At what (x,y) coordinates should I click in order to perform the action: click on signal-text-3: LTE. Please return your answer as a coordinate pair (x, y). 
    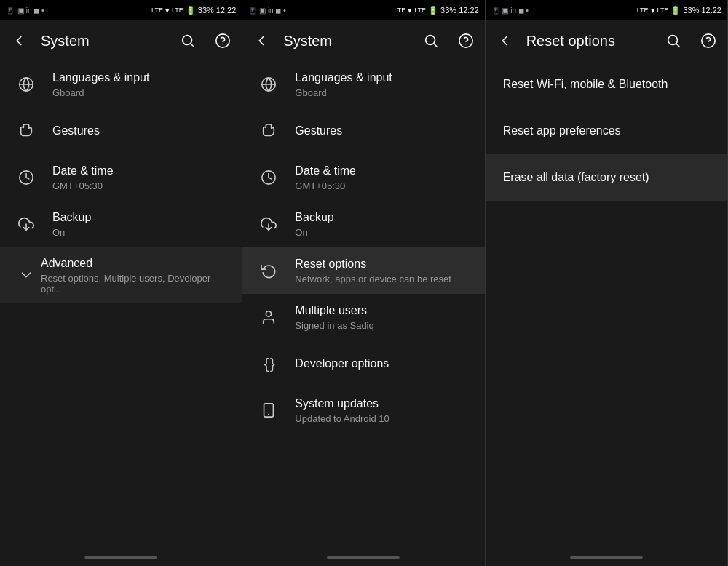
    Looking at the image, I should click on (643, 10).